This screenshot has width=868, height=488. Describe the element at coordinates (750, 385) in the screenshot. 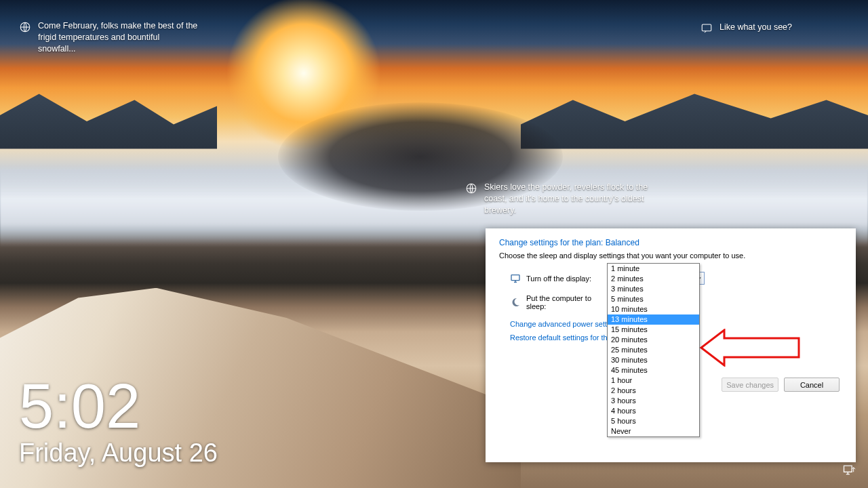

I see `save-changes-button: Save changes` at that location.